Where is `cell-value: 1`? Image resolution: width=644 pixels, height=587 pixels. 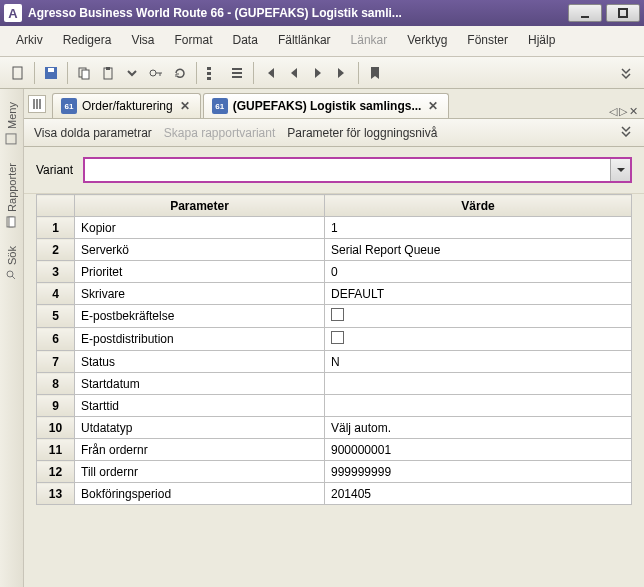
cell-value: 1 is located at coordinates (478, 228).